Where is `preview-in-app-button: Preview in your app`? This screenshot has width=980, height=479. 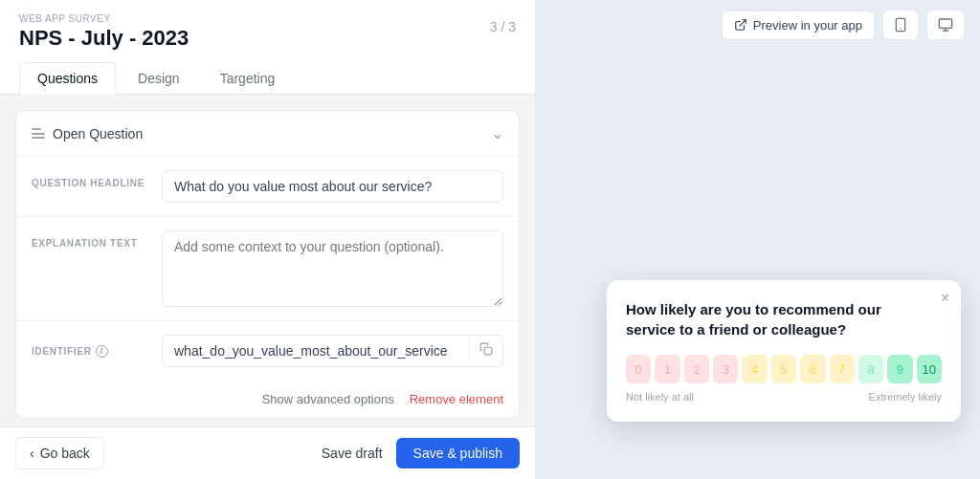 preview-in-app-button: Preview in your app is located at coordinates (798, 25).